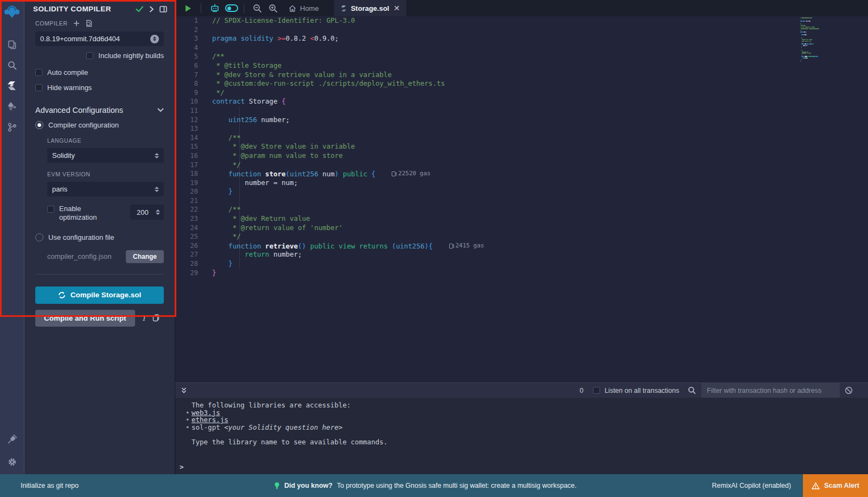  What do you see at coordinates (397, 8) in the screenshot?
I see `tab-close-icon: ✕` at bounding box center [397, 8].